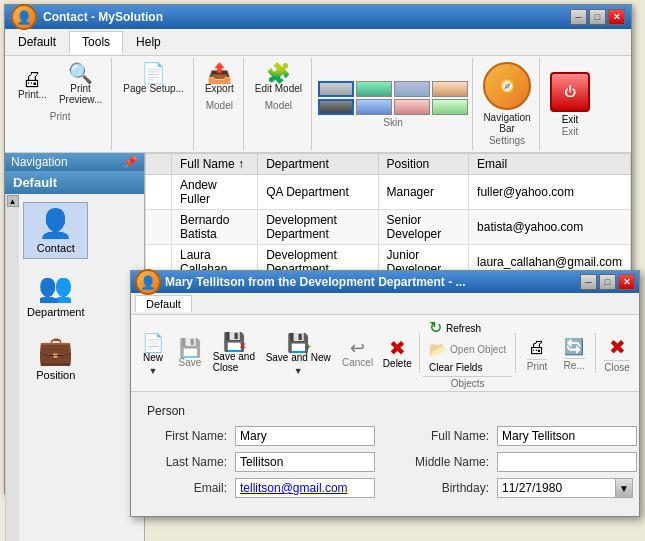 Image resolution: width=645 pixels, height=541 pixels. I want to click on cancel-button: ↩ Cancel, so click(358, 354).